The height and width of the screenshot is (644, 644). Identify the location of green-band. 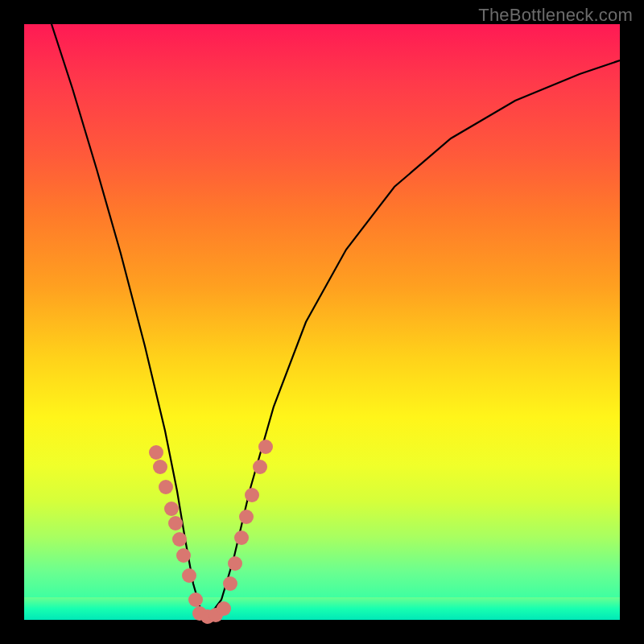
(322, 609).